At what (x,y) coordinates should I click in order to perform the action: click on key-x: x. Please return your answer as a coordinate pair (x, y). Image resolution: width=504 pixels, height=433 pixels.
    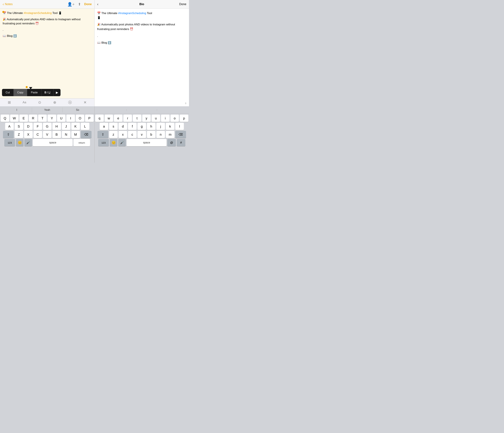
    Looking at the image, I should click on (123, 135).